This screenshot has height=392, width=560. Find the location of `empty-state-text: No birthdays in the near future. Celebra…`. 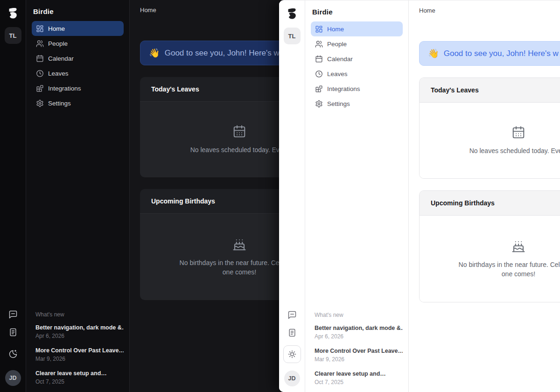

empty-state-text: No birthdays in the near future. Celebra… is located at coordinates (510, 265).